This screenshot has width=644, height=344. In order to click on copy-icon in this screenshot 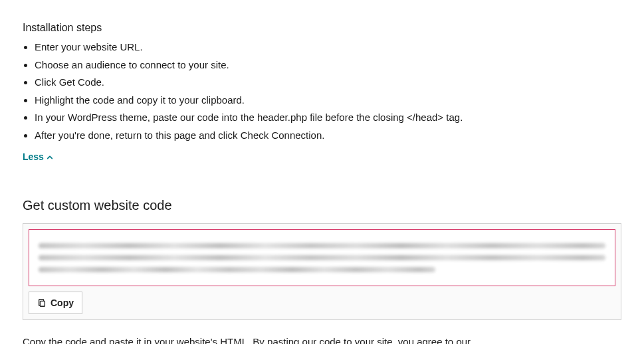, I will do `click(42, 303)`.